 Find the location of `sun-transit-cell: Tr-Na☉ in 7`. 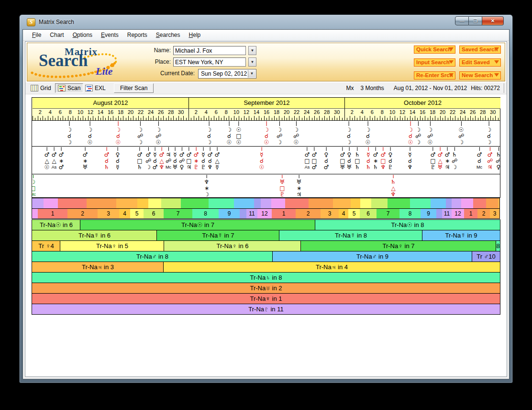

sun-transit-cell: Tr-Na☉ in 7 is located at coordinates (198, 225).